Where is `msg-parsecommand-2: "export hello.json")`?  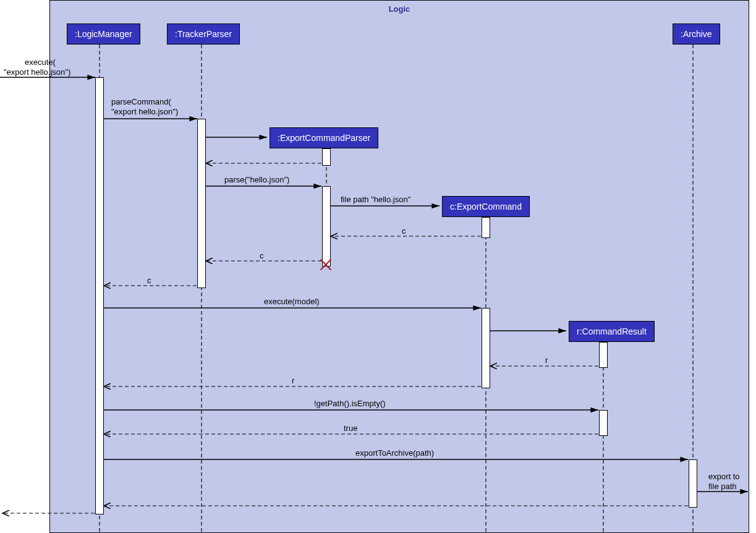 msg-parsecommand-2: "export hello.json") is located at coordinates (145, 111).